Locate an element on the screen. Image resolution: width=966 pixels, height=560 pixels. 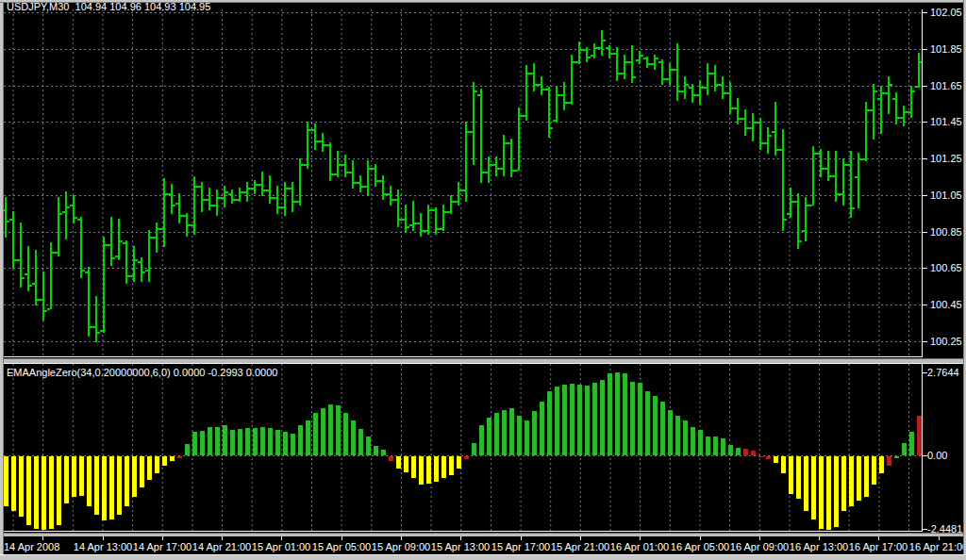
time-axis-label: 14 Apr 2008 is located at coordinates (32, 547).